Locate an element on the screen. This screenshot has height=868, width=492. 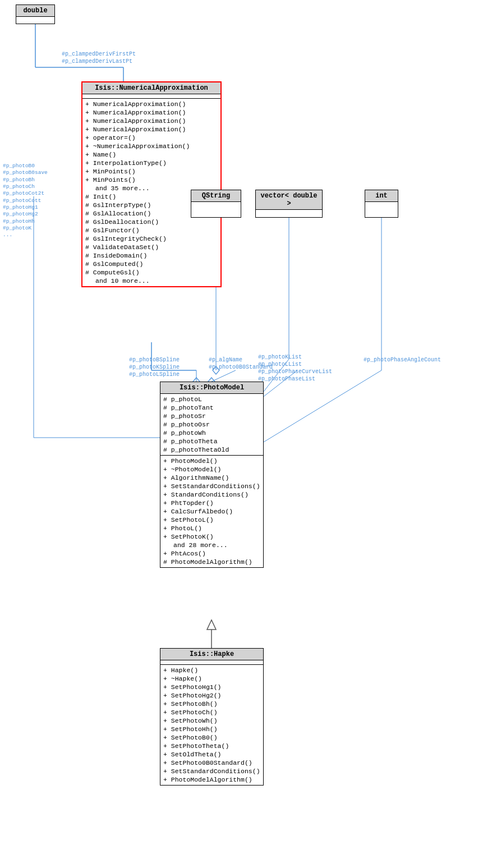
pm-method-4: + SetStandardConditions() is located at coordinates (212, 486).